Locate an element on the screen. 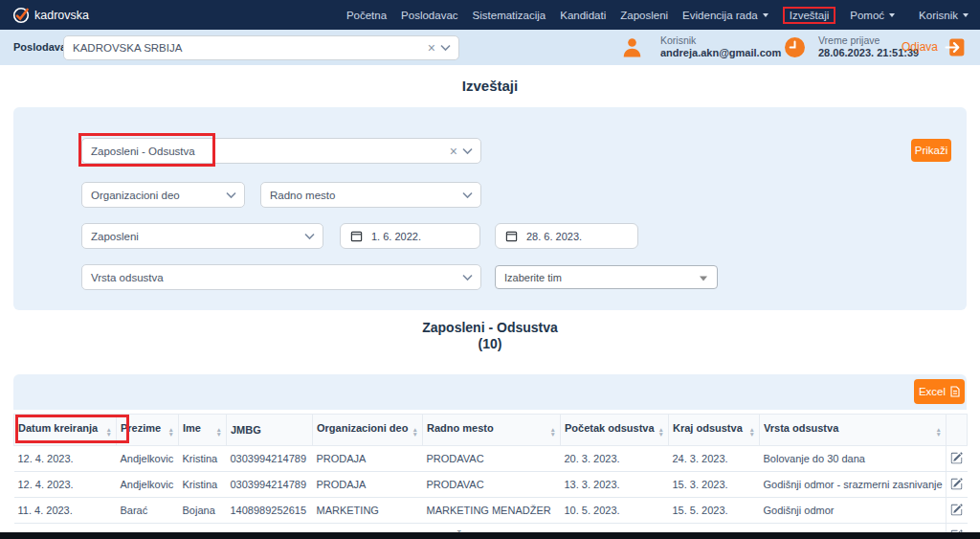 The height and width of the screenshot is (539, 980). box-arrow-right-icon is located at coordinates (955, 50).